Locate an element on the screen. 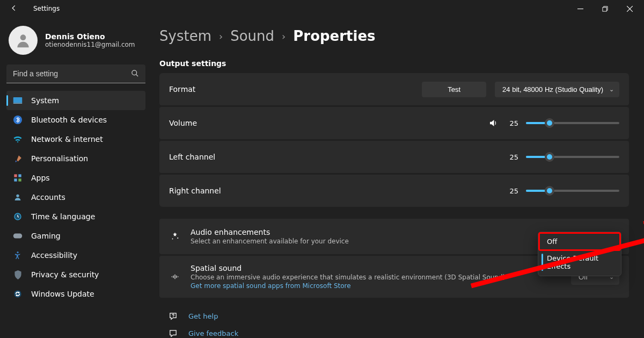  back-button is located at coordinates (14, 9).